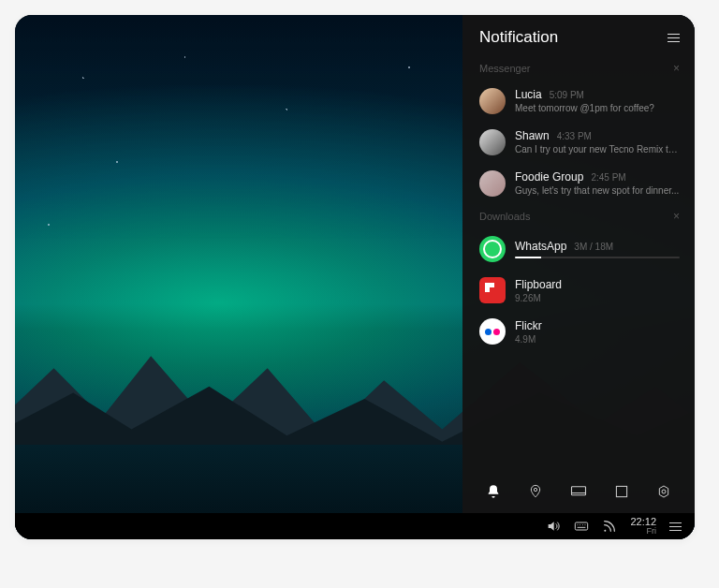 This screenshot has height=588, width=719. Describe the element at coordinates (622, 492) in the screenshot. I see `square-icon` at that location.